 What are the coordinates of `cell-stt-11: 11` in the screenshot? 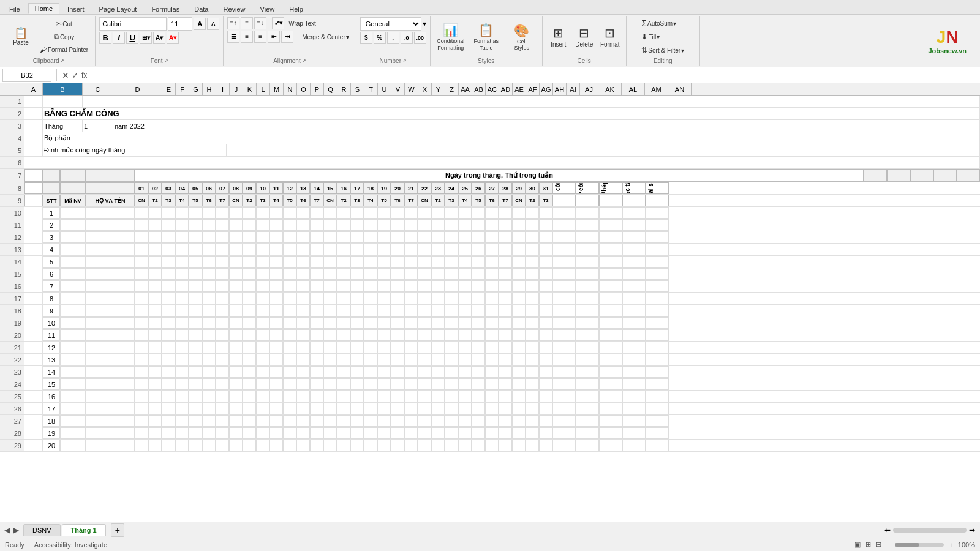 It's located at (51, 335).